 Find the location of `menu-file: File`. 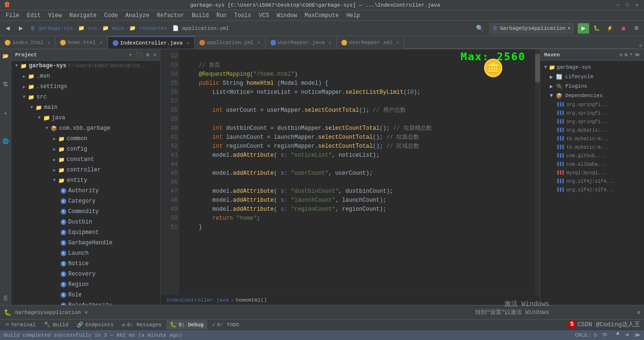

menu-file: File is located at coordinates (12, 16).